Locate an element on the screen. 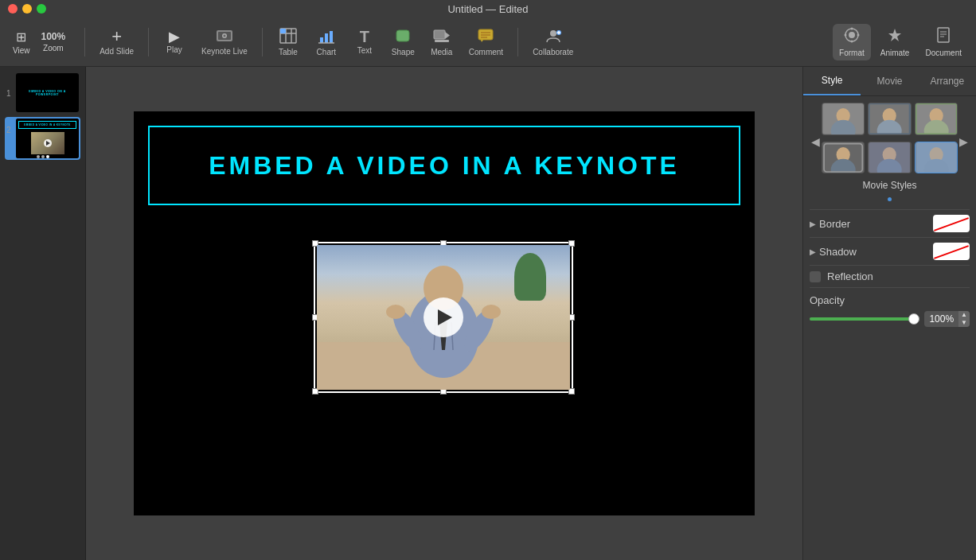 This screenshot has width=976, height=560. movie-styles-grid-top is located at coordinates (890, 119).